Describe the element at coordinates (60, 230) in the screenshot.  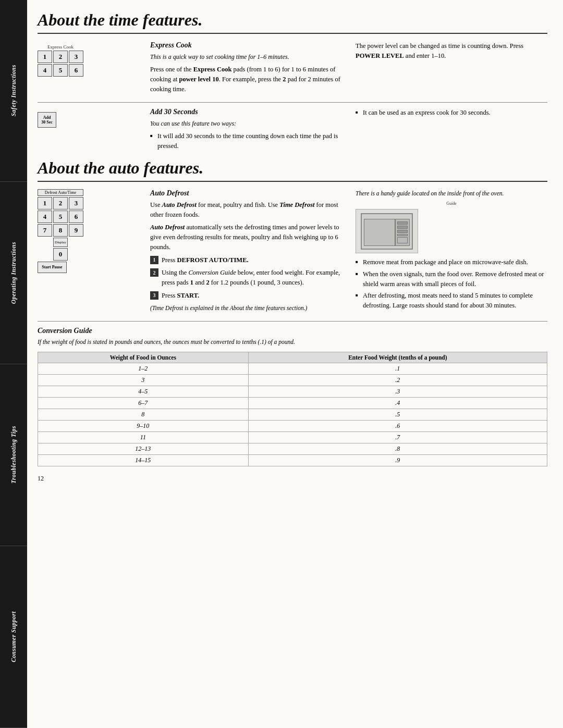
I see `defrost-key-8: 8` at that location.